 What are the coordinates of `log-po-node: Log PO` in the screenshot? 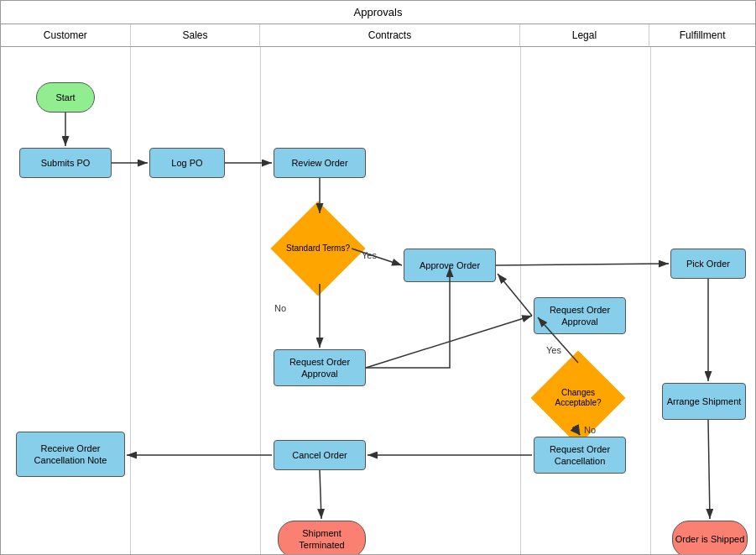 It's located at (187, 163).